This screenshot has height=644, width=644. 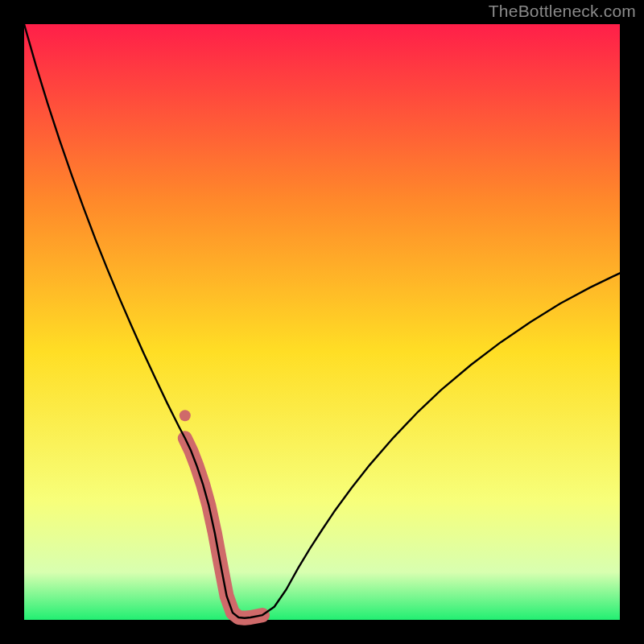 What do you see at coordinates (562, 11) in the screenshot?
I see `watermark-label: TheBottleneck.com` at bounding box center [562, 11].